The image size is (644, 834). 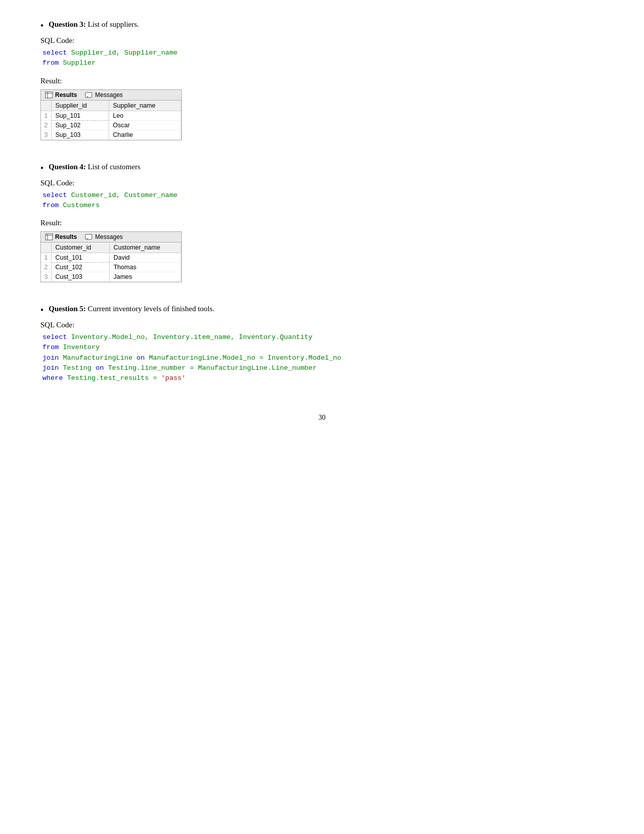 What do you see at coordinates (111, 115) in the screenshot?
I see `result-table-3: Results Messages Supplier_id Supplier_na…` at bounding box center [111, 115].